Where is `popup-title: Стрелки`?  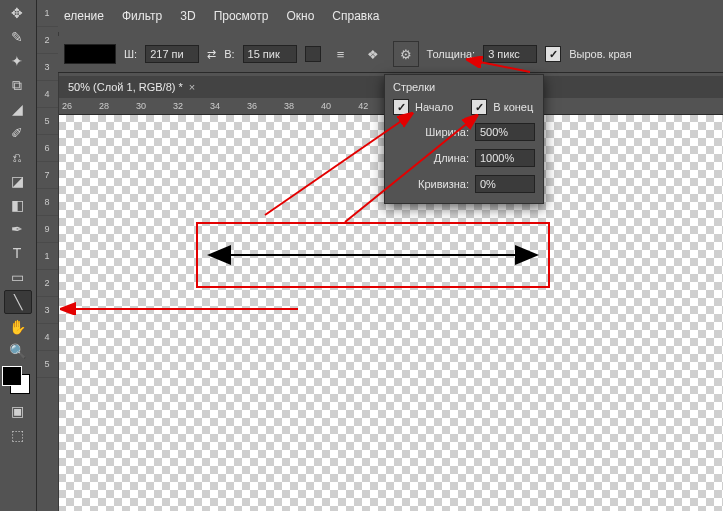
popup-title: Стрелки is located at coordinates (464, 85).